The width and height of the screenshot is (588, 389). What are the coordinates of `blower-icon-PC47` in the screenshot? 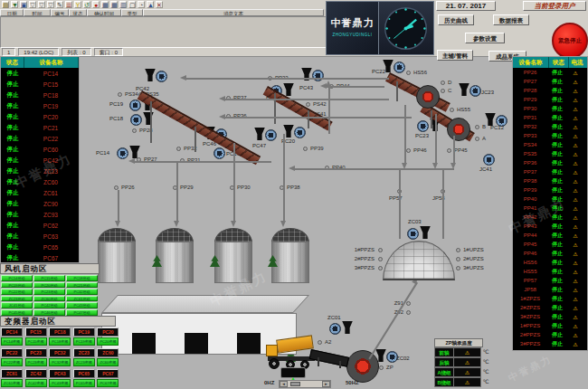 It's located at (271, 136).